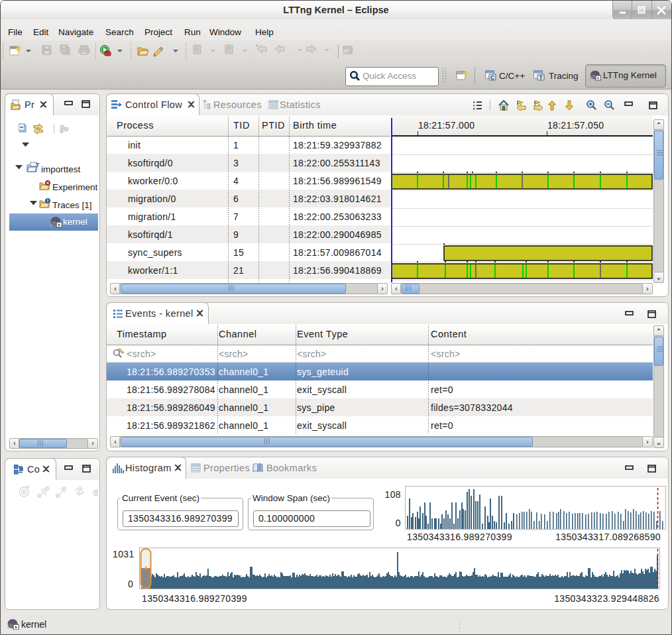 This screenshot has height=635, width=672. What do you see at coordinates (76, 187) in the screenshot?
I see `svg-text: Experiment` at bounding box center [76, 187].